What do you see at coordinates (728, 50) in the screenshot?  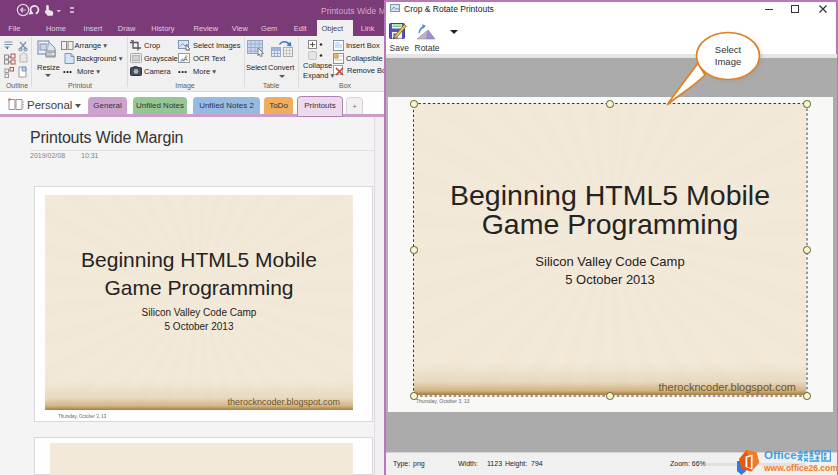 I see `svg-text: Select` at bounding box center [728, 50].